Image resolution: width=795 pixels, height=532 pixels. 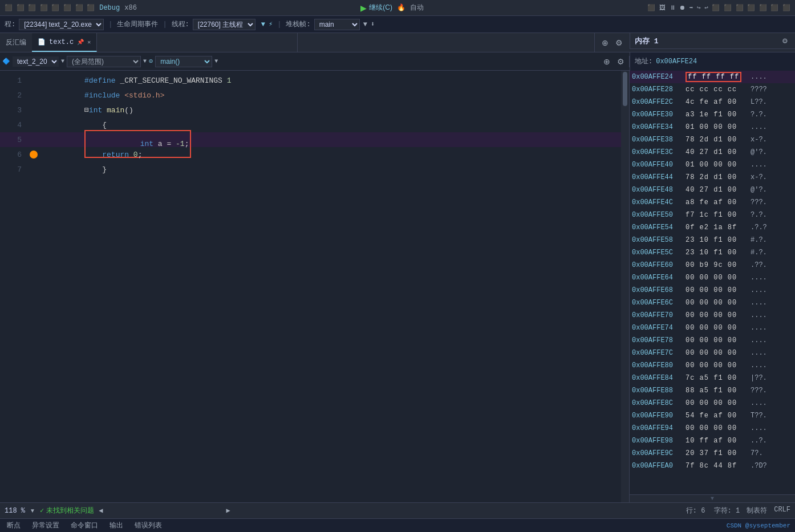 What do you see at coordinates (16, 42) in the screenshot?
I see `decompile-tab: 反汇编` at bounding box center [16, 42].